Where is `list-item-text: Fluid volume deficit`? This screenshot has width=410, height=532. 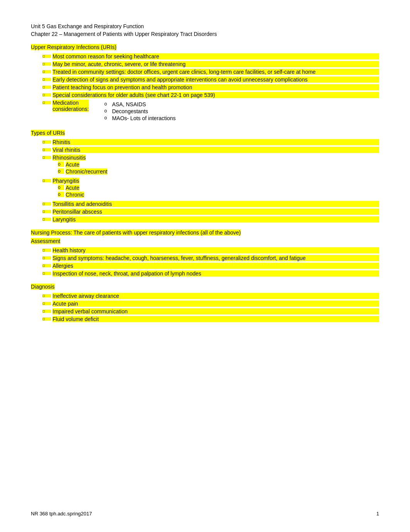 list-item-text: Fluid volume deficit is located at coordinates (216, 319).